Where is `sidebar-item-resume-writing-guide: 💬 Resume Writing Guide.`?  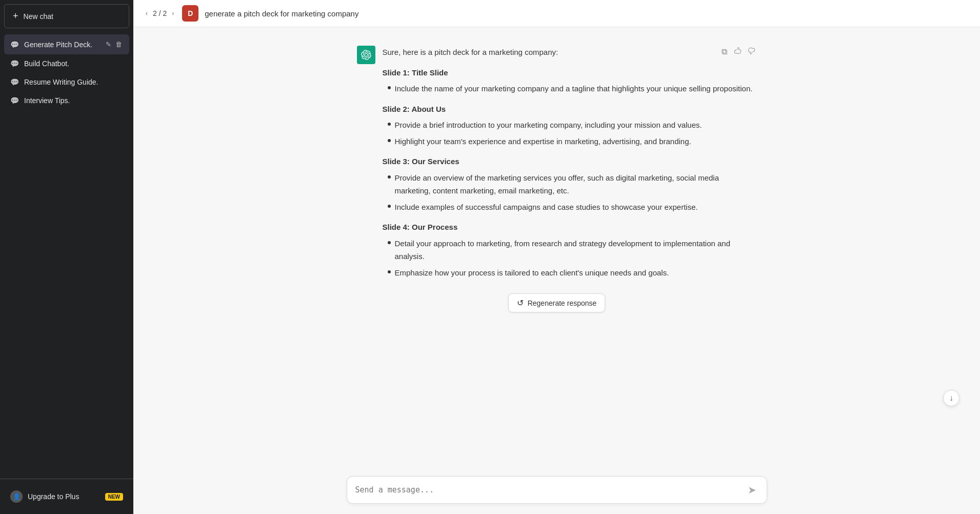
sidebar-item-resume-writing-guide: 💬 Resume Writing Guide. is located at coordinates (67, 82).